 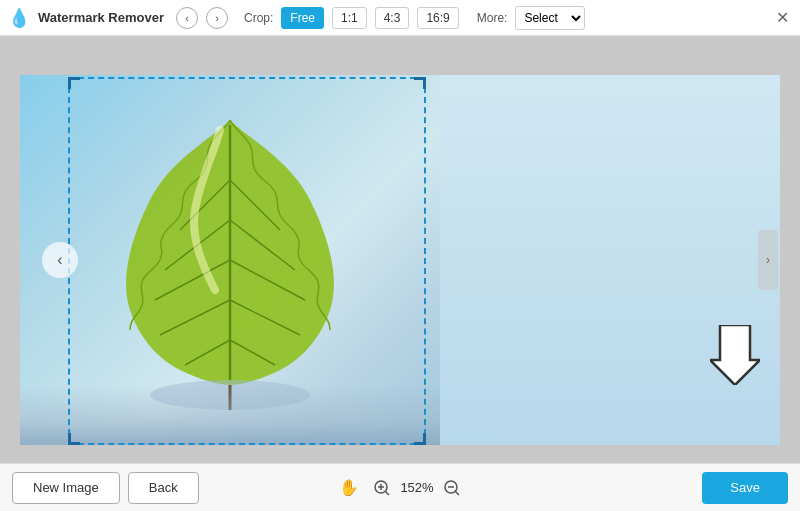 I want to click on right-scroll-indicator: ›, so click(x=768, y=260).